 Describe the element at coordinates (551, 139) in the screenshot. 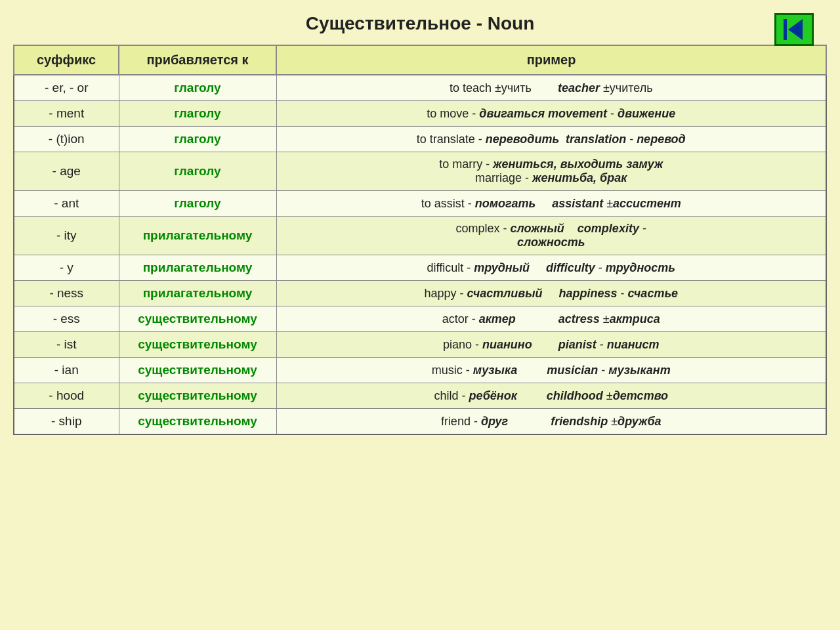

I see `cell-example: to translate - переводить translation - …` at that location.